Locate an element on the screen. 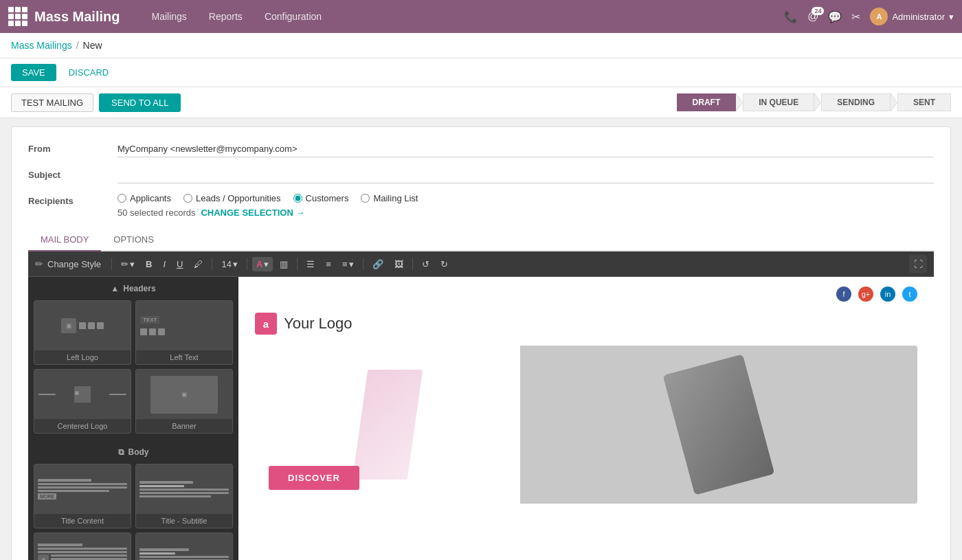 This screenshot has height=560, width=962. nav-reports: Reports is located at coordinates (225, 16).